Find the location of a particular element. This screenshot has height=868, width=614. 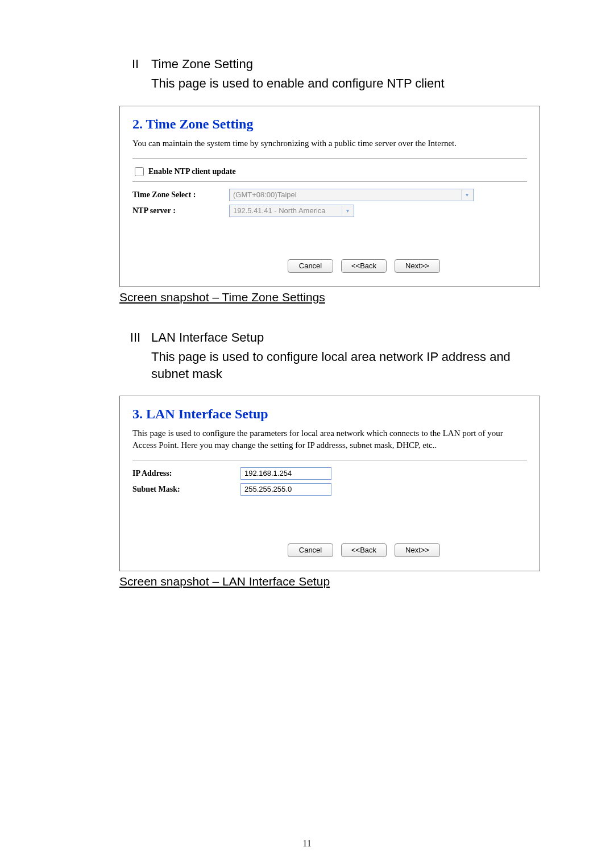

subnet-mask-input is located at coordinates (286, 489).